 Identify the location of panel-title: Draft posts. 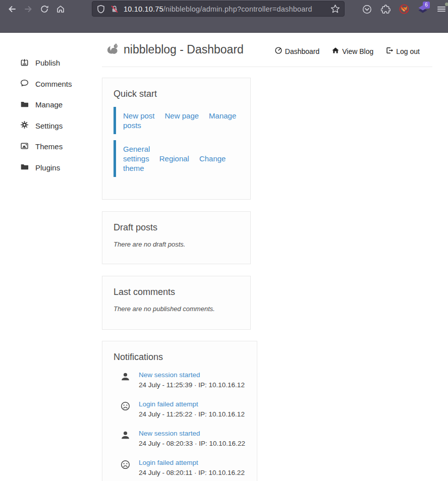
(177, 228).